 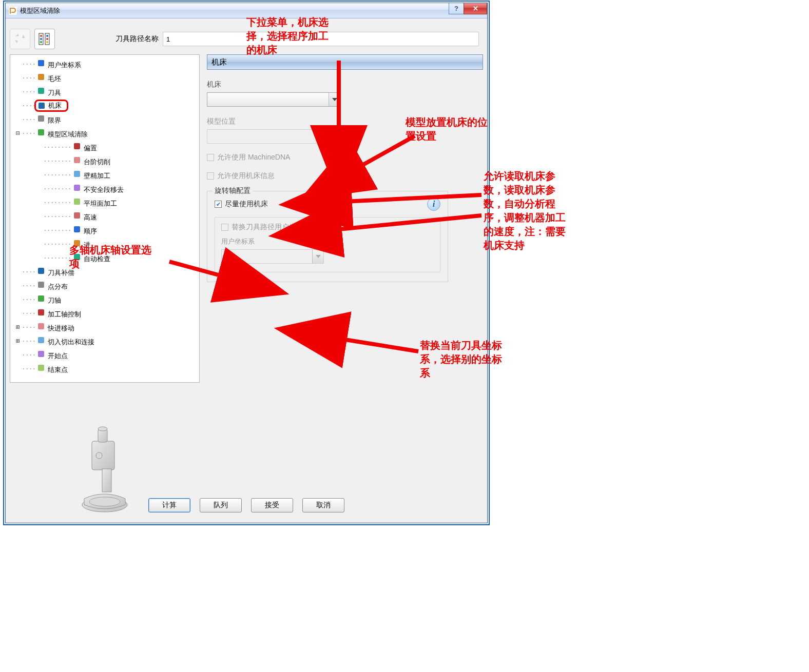 I want to click on tree-node-label: 限界, so click(x=54, y=120).